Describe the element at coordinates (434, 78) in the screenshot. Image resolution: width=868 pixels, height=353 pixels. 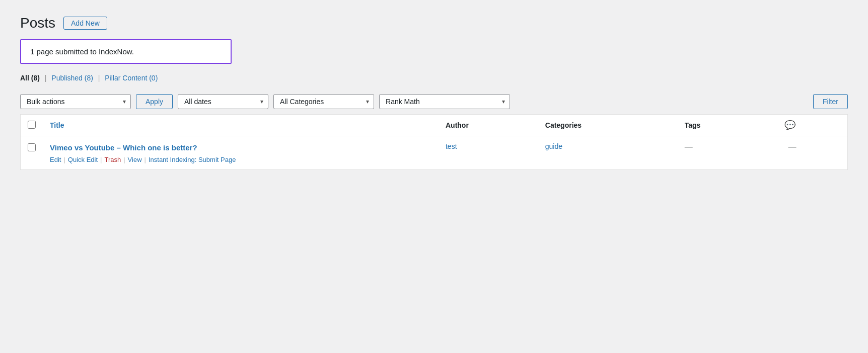
I see `filter-links: All (8) | Published (8) | Pillar Content…` at that location.